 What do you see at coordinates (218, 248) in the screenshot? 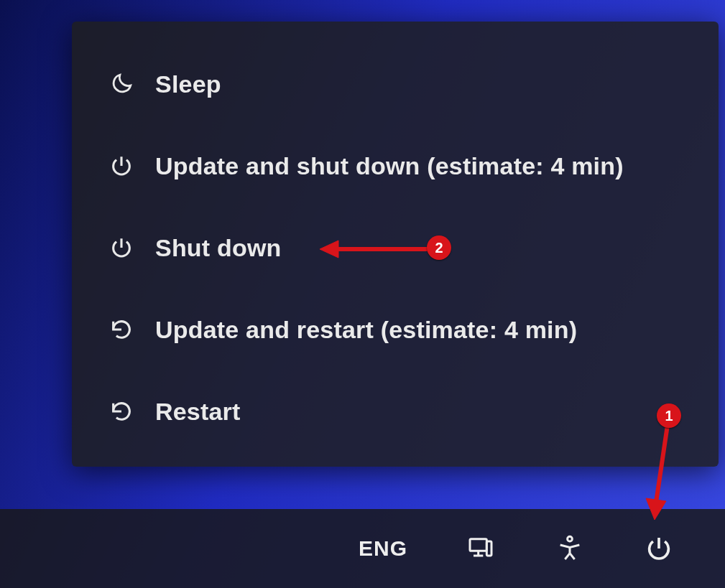
I see `menu-label-shutdown: Shut down` at bounding box center [218, 248].